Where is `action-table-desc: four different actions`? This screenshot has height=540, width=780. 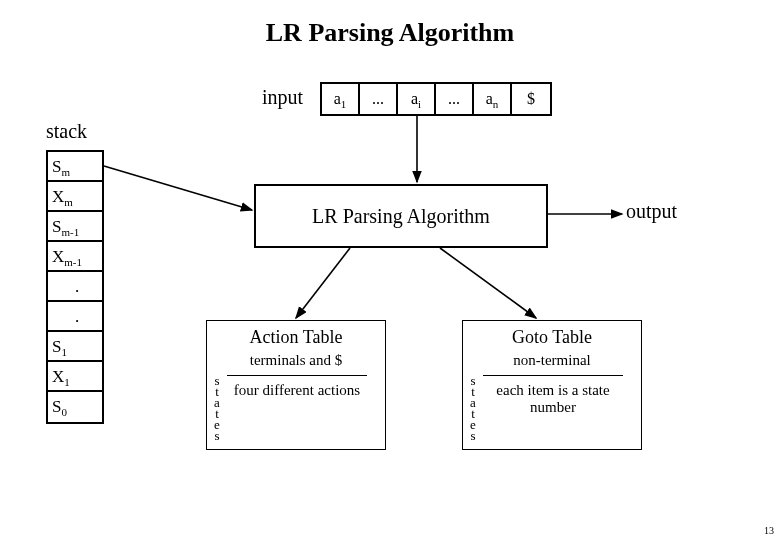 action-table-desc: four different actions is located at coordinates (297, 408).